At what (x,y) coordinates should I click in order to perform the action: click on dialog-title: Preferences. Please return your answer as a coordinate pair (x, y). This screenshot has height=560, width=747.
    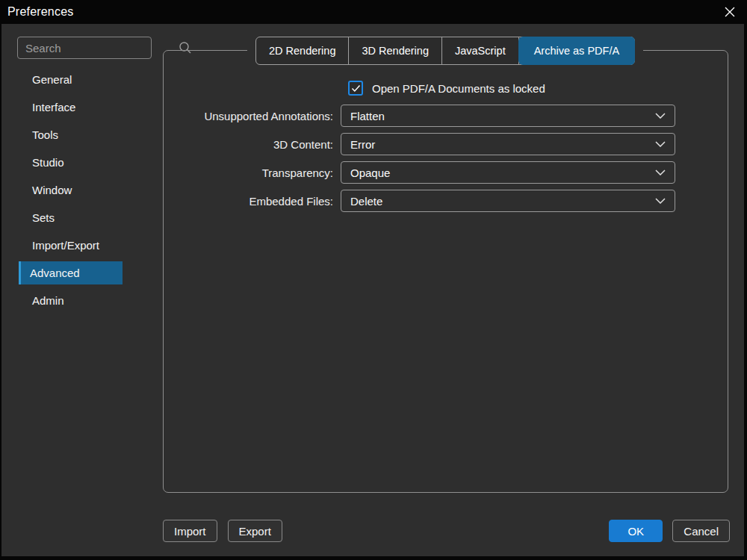
    Looking at the image, I should click on (40, 12).